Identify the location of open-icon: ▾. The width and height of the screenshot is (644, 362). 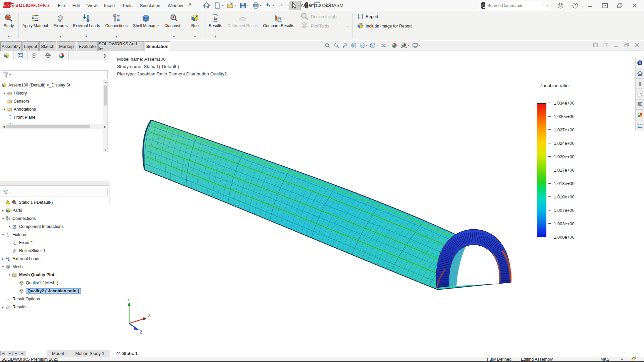
(231, 5).